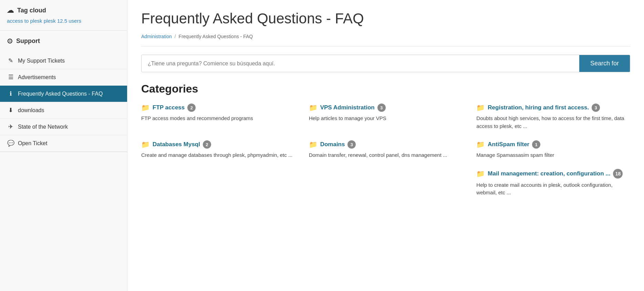  I want to click on category-col-right: 📁 AntiSpam filter 1 Manage Spamassasim s…, so click(553, 169).